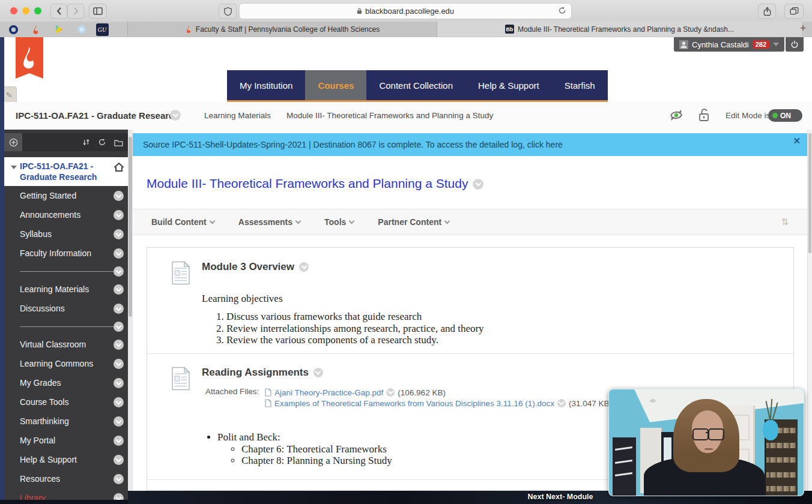  What do you see at coordinates (97, 115) in the screenshot?
I see `breadcrumb-course: IPC-511-OA.FA21 - Graduate Research` at bounding box center [97, 115].